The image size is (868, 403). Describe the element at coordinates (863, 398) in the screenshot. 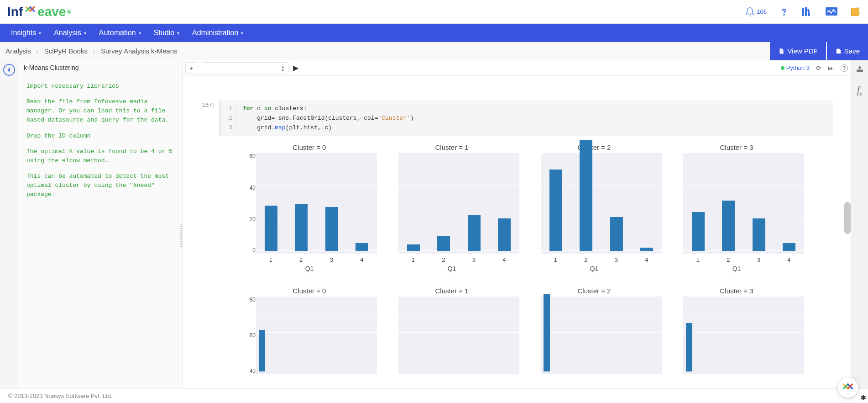

I see `bug-icon: ✱` at that location.